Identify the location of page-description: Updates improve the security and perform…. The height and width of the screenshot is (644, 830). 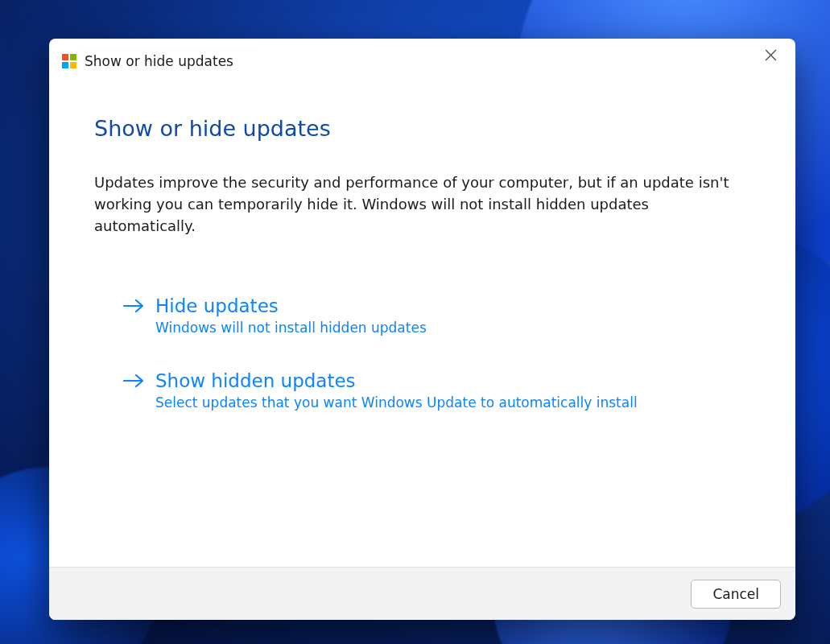
(422, 204).